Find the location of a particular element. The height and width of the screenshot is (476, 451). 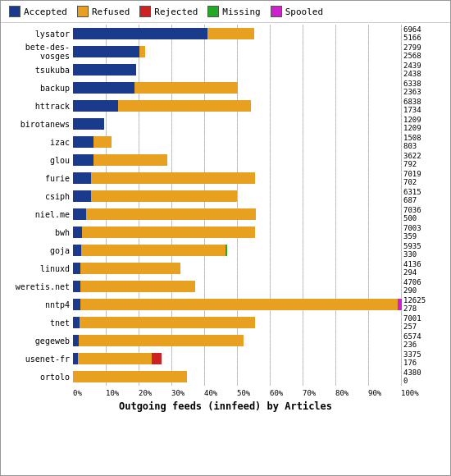

x-axis: 0% 10% 20% 30% 40% 50% 60% 70% 80% 90% 1… is located at coordinates (226, 393).